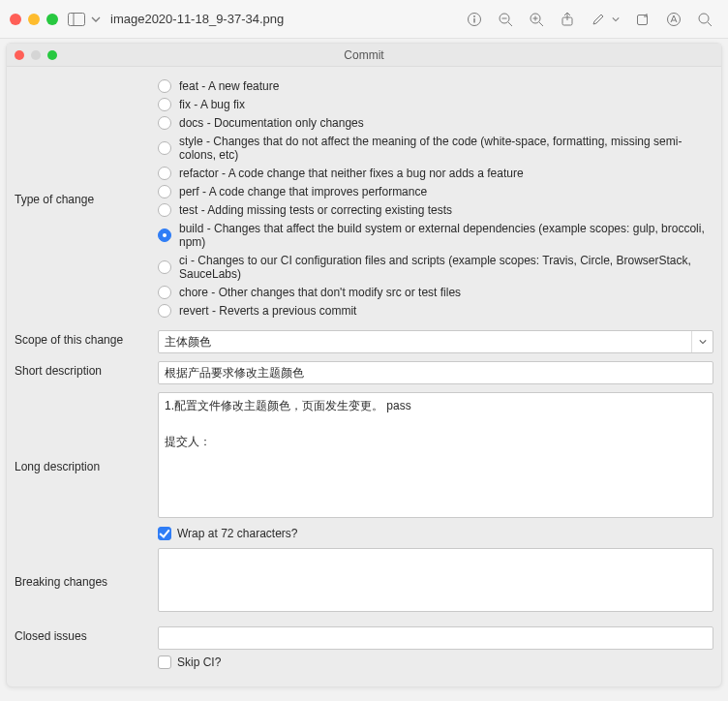 The height and width of the screenshot is (701, 728). Describe the element at coordinates (702, 342) in the screenshot. I see `caret-down-icon` at that location.